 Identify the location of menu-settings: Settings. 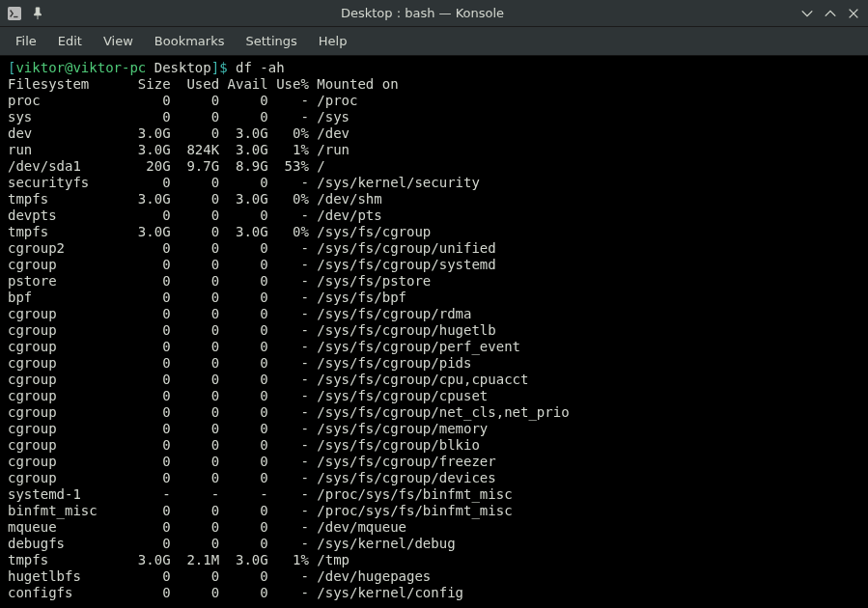
(270, 41).